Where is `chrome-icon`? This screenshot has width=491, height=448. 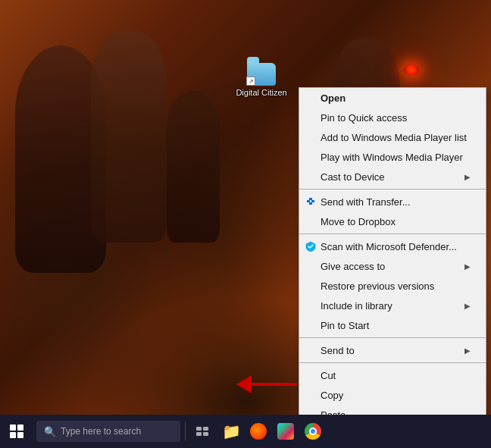
chrome-icon is located at coordinates (313, 431).